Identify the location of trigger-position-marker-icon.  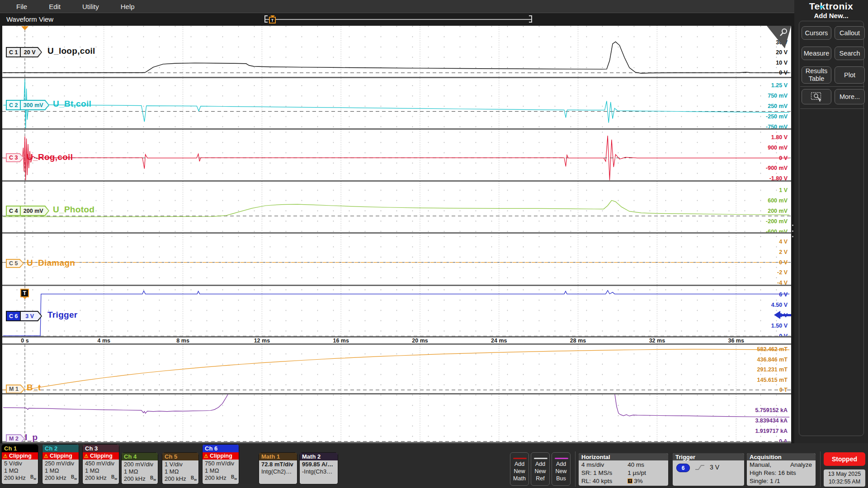
(25, 28).